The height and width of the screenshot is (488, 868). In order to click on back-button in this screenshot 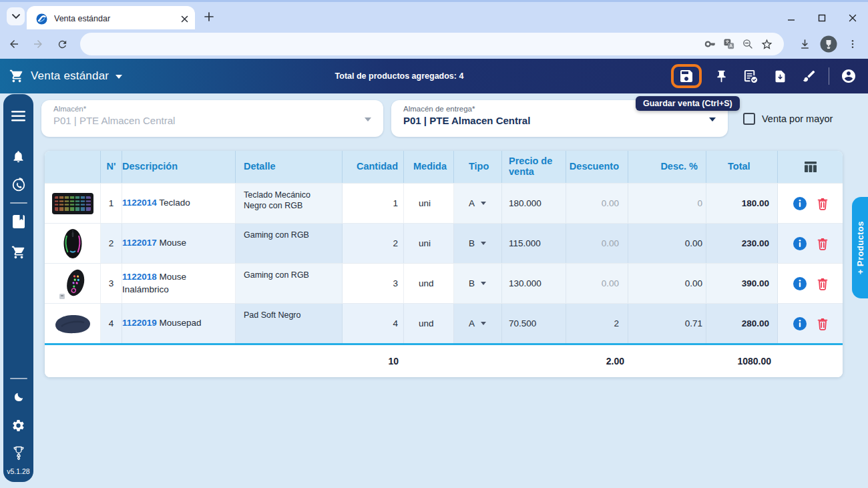, I will do `click(14, 44)`.